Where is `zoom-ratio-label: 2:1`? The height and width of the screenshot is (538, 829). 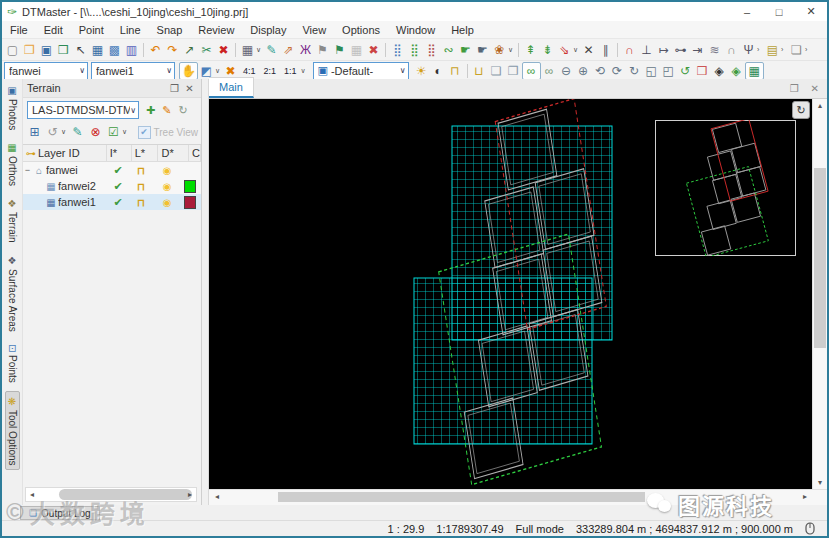 zoom-ratio-label: 2:1 is located at coordinates (270, 71).